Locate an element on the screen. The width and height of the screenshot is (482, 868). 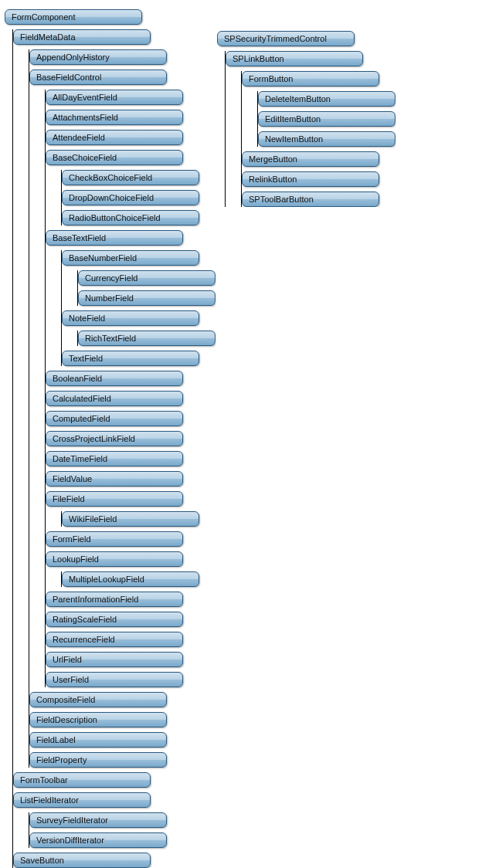
node-savebutton: SaveButton is located at coordinates (82, 860).